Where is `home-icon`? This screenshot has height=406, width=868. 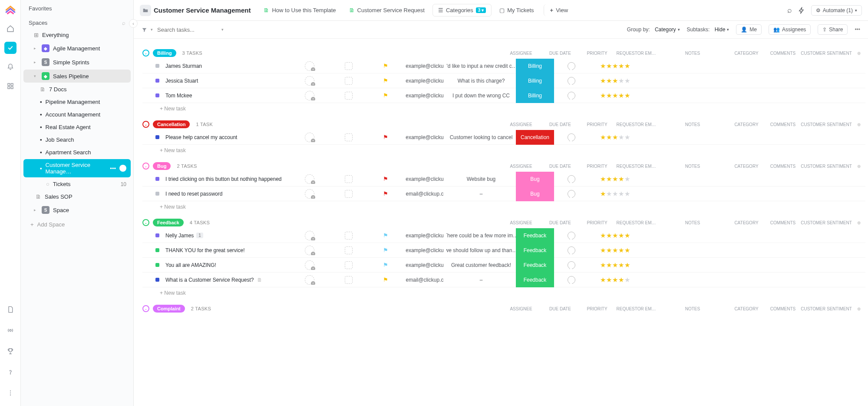
home-icon is located at coordinates (10, 29).